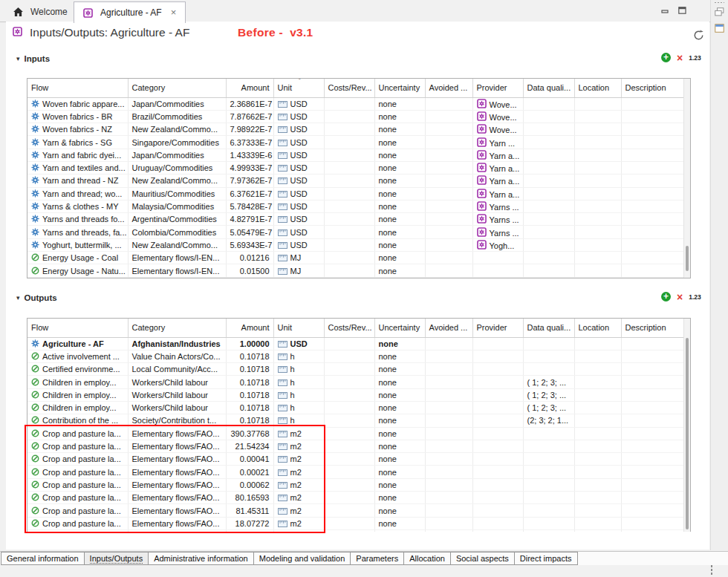 The height and width of the screenshot is (577, 728). Describe the element at coordinates (483, 558) in the screenshot. I see `bottom-tab-social-aspects: Social aspects` at that location.